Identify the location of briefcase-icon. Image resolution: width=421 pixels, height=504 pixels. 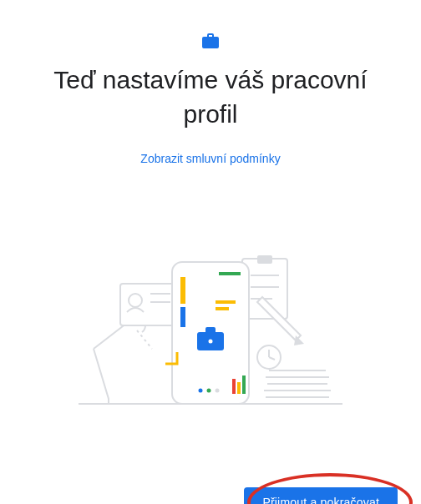
(210, 42).